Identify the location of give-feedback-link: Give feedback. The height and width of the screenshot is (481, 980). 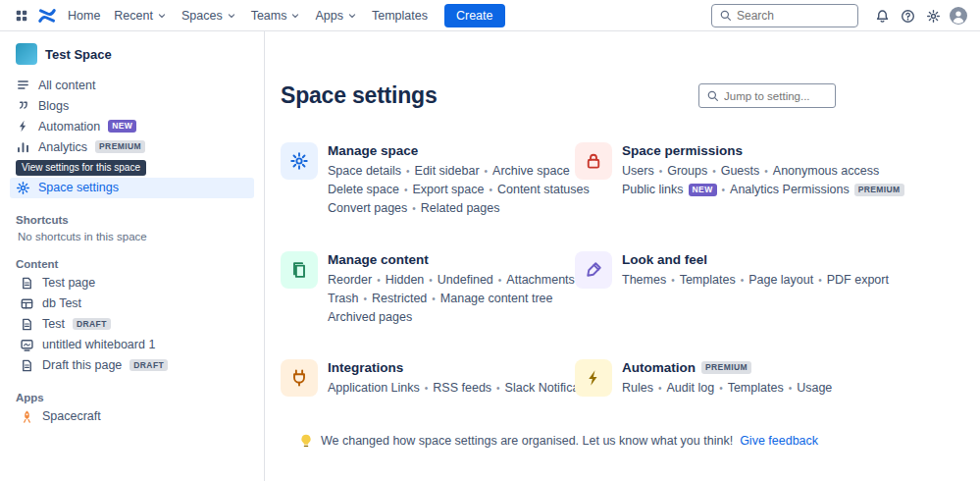
(779, 441).